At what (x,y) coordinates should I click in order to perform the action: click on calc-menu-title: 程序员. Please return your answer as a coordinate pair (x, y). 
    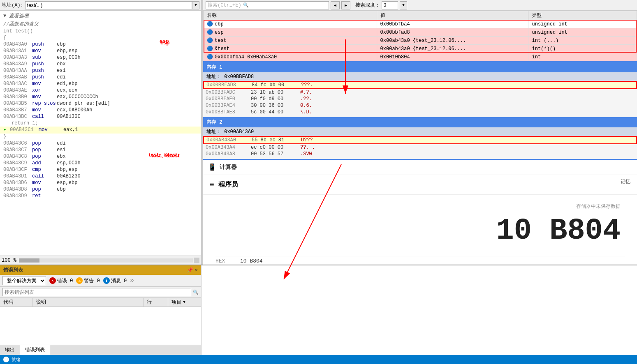
    Looking at the image, I should click on (228, 185).